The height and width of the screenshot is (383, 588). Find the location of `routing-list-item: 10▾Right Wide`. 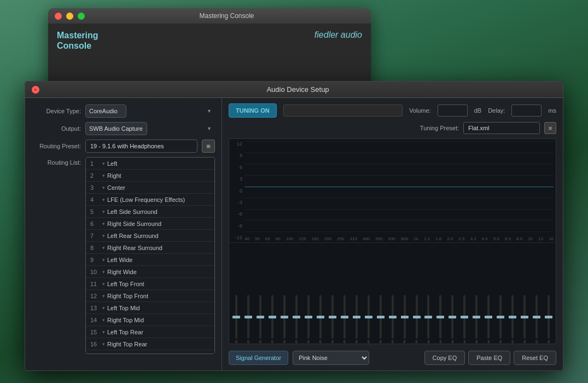

routing-list-item: 10▾Right Wide is located at coordinates (150, 272).